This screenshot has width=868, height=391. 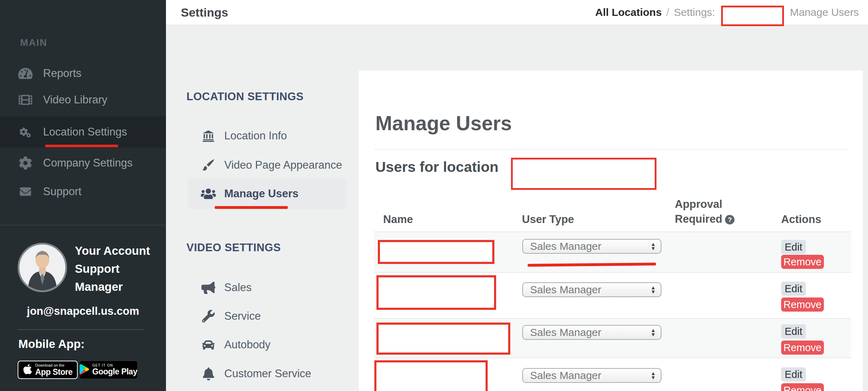 I want to click on sidebar-item-label: Company Settings, so click(x=88, y=163).